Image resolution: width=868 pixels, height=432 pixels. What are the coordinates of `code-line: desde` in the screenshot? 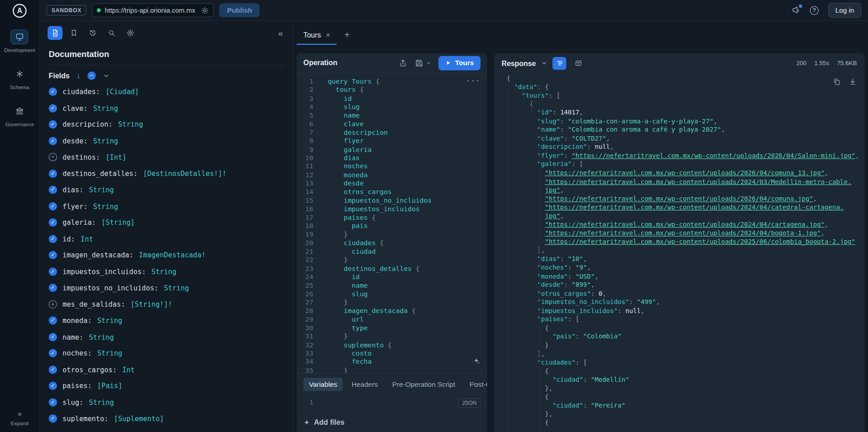 It's located at (408, 184).